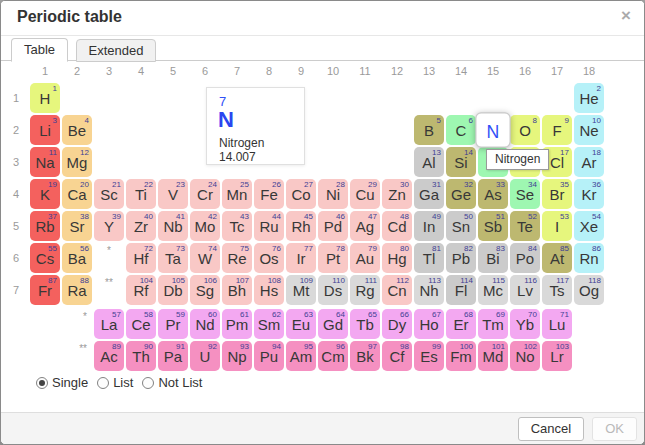 The width and height of the screenshot is (645, 445). Describe the element at coordinates (77, 290) in the screenshot. I see `element-cell: 88Ra` at that location.